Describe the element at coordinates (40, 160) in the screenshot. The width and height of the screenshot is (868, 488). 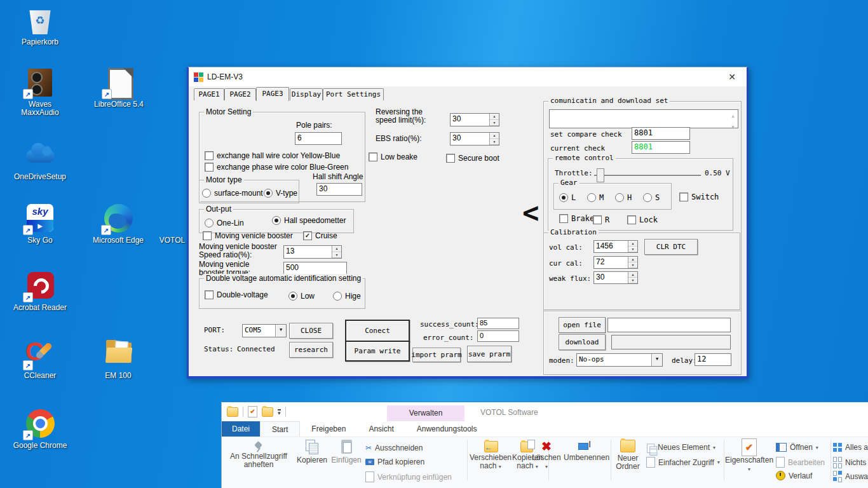
I see `desktop-icon-onedrive-setup: OneDriveSetup` at that location.